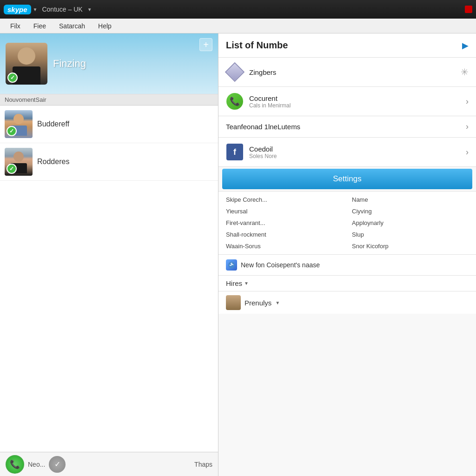 The height and width of the screenshot is (476, 476). What do you see at coordinates (355, 156) in the screenshot?
I see `coedoil-subtitle: Soles Nore` at bounding box center [355, 156].